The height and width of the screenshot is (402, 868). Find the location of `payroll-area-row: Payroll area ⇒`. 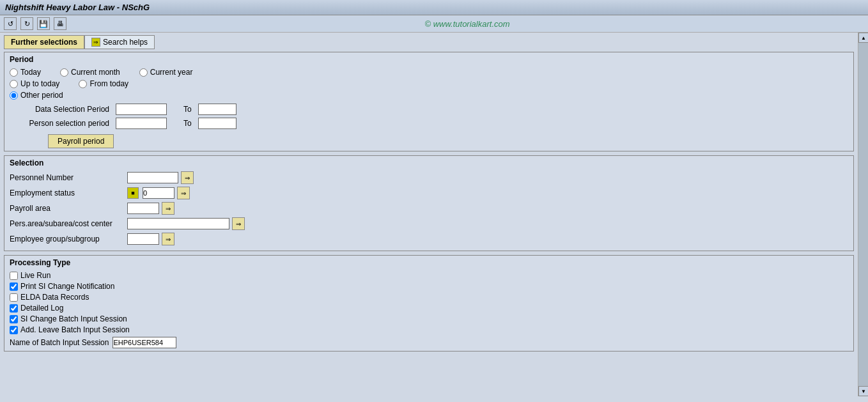

payroll-area-row: Payroll area ⇒ is located at coordinates (429, 208).